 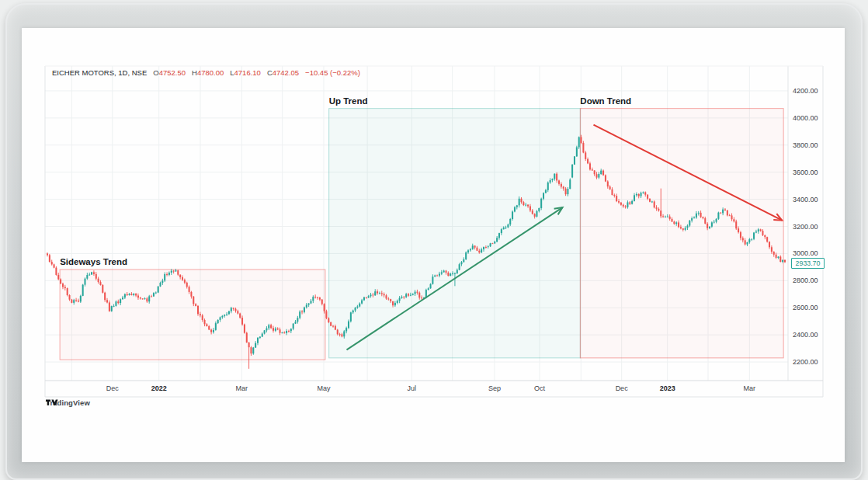 What do you see at coordinates (606, 101) in the screenshot?
I see `trend-label-down: Down Trend` at bounding box center [606, 101].